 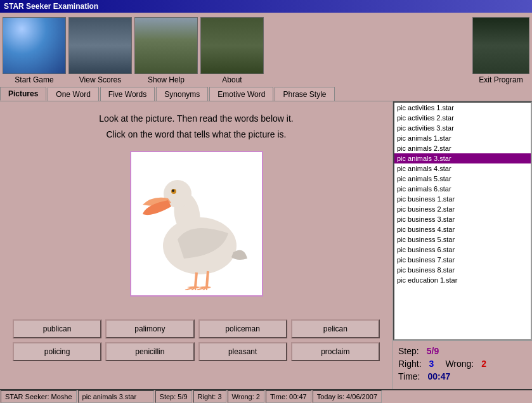 I want to click on status-right: Right: 3, so click(x=210, y=397).